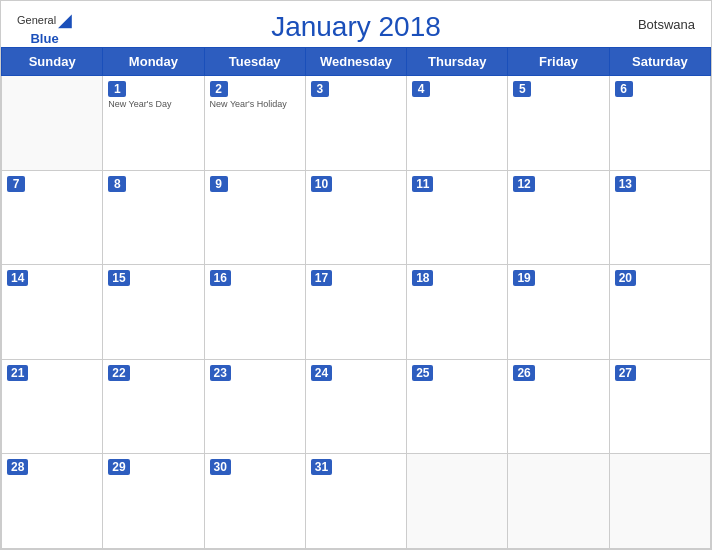  Describe the element at coordinates (18, 373) in the screenshot. I see `day-number: 21` at that location.